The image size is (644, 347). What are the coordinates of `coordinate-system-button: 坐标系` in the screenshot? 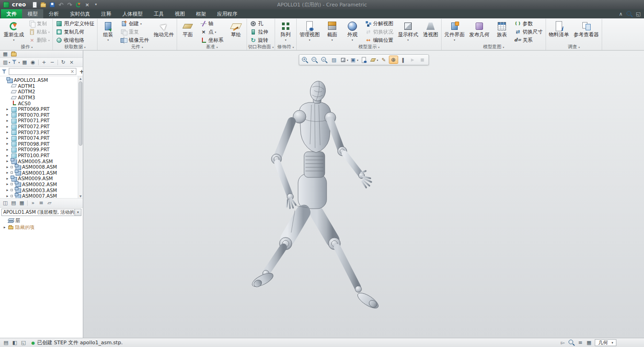 It's located at (212, 40).